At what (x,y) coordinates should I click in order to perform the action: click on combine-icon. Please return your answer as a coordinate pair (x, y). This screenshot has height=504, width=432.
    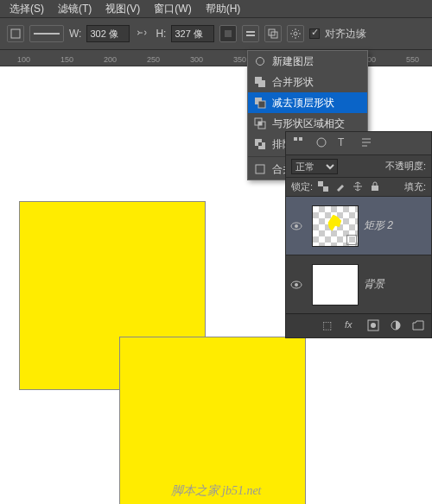
    Looking at the image, I should click on (260, 82).